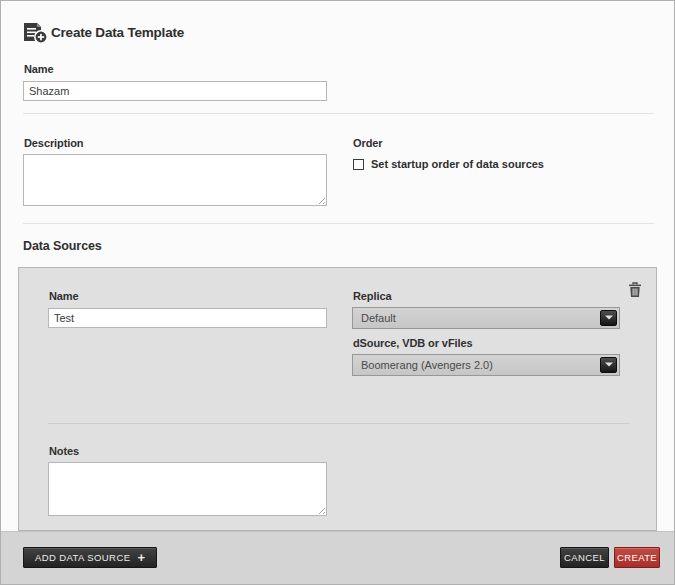 This screenshot has width=675, height=585. What do you see at coordinates (188, 318) in the screenshot?
I see `source-name-input` at bounding box center [188, 318].